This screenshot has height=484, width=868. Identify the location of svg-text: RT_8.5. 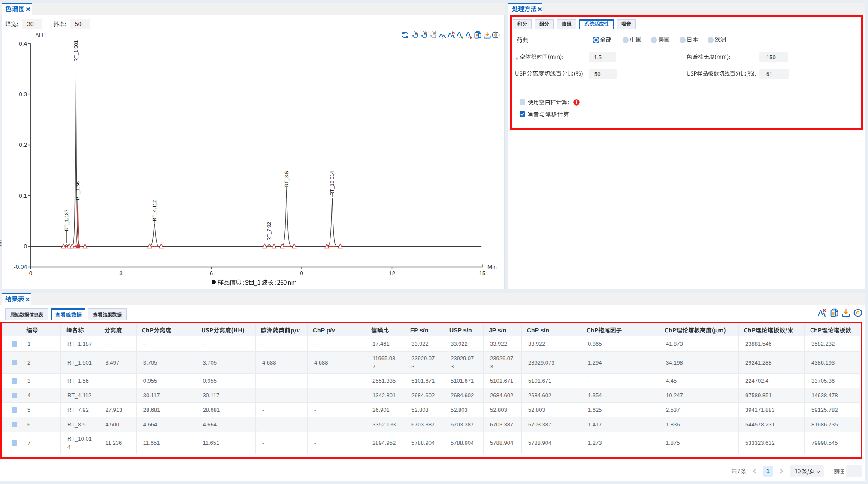
(287, 179).